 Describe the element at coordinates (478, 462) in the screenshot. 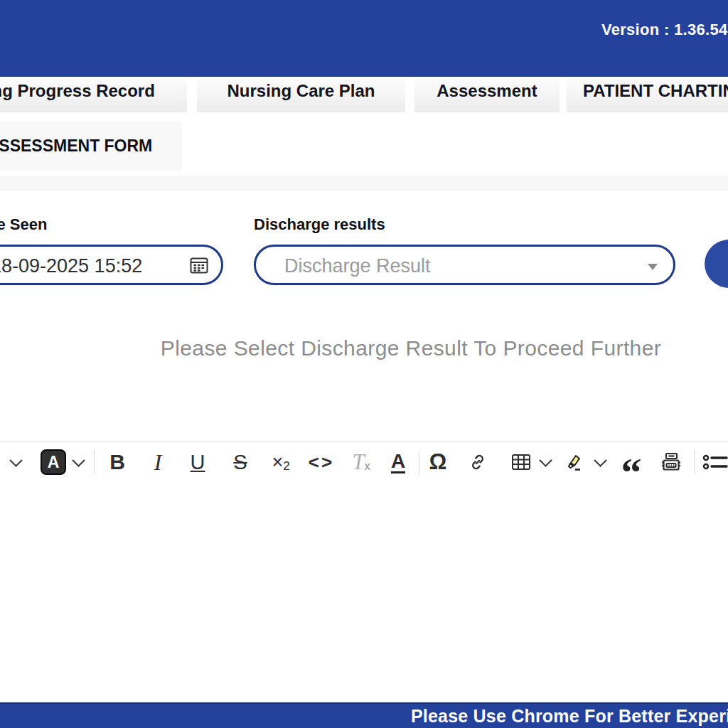

I see `link-button` at that location.